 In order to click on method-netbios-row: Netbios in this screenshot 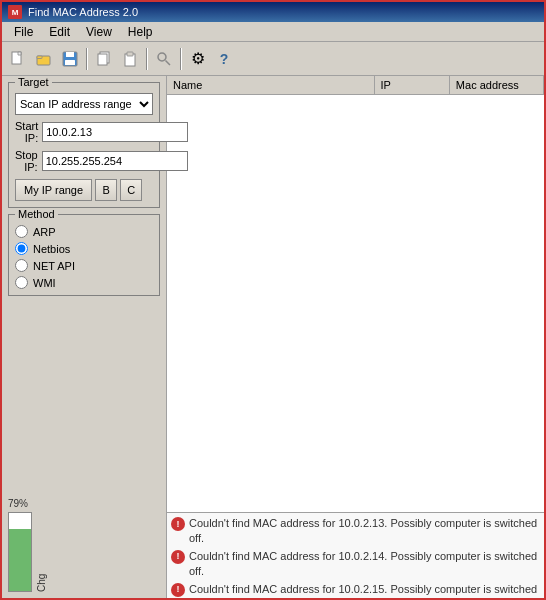, I will do `click(84, 248)`.